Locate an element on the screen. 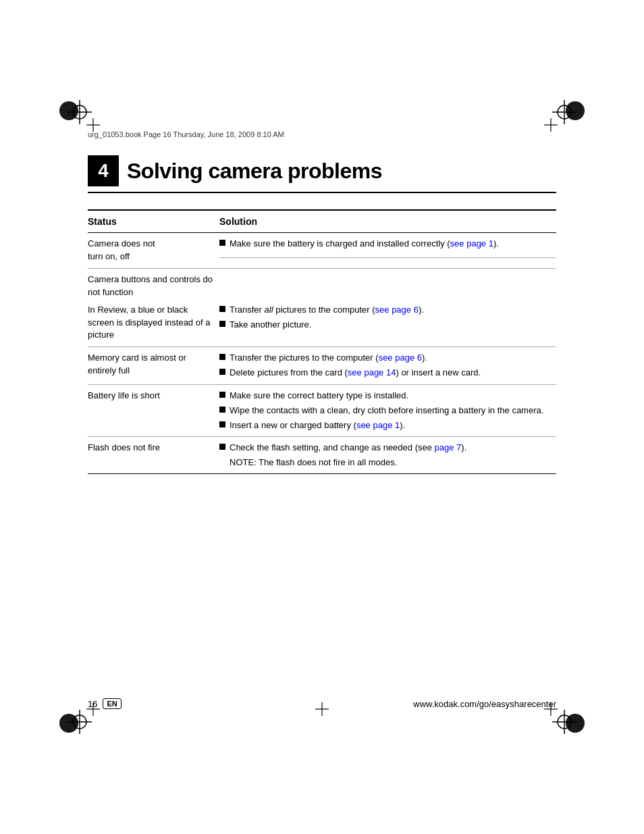 The image size is (644, 834). solution-cell-review: Transfer all pictures to the computer (s… is located at coordinates (387, 323).